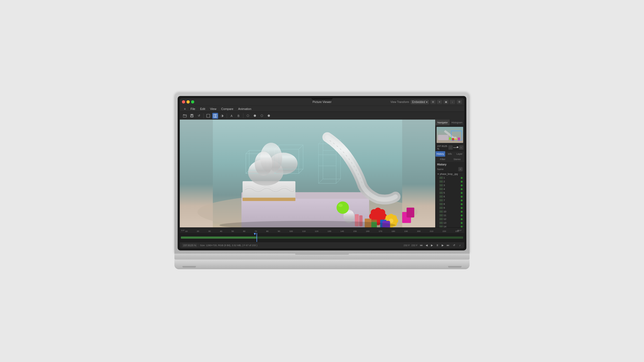  I want to click on view-single-button, so click(208, 116).